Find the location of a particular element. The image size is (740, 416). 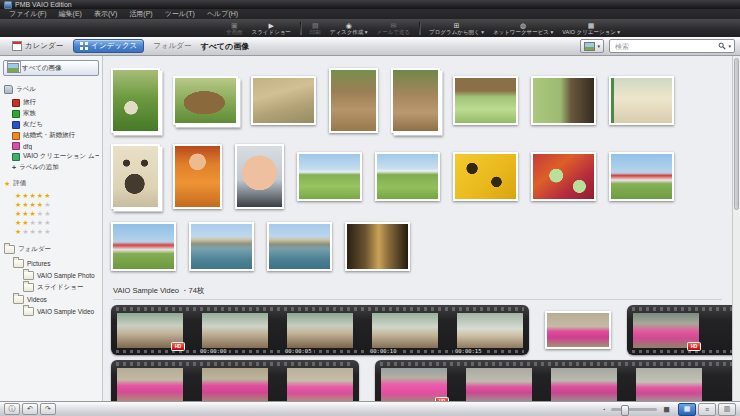

rating-filter-3-stars: ★★★★★ is located at coordinates (51, 214).